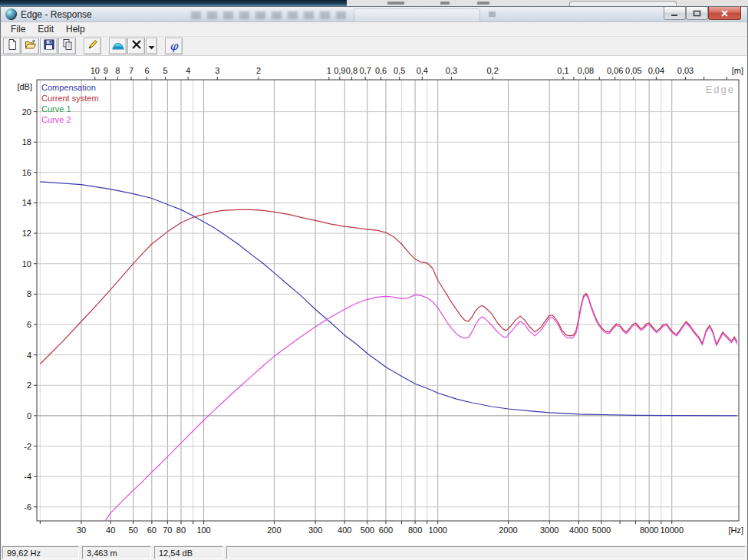 The width and height of the screenshot is (748, 560). What do you see at coordinates (508, 530) in the screenshot?
I see `svg-text: 2000` at bounding box center [508, 530].